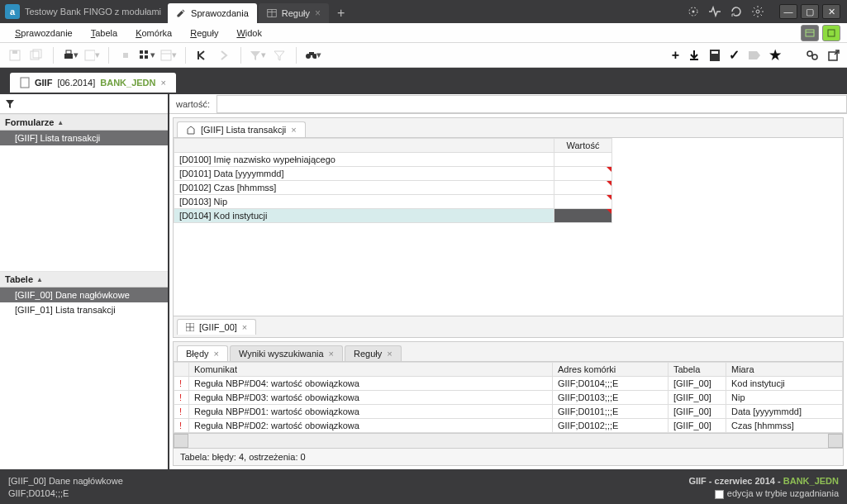 This screenshot has height=504, width=847. What do you see at coordinates (509, 411) in the screenshot?
I see `table-row: !Reguła NBP#D01: wartość obowiązkowaGIIF…` at bounding box center [509, 411].